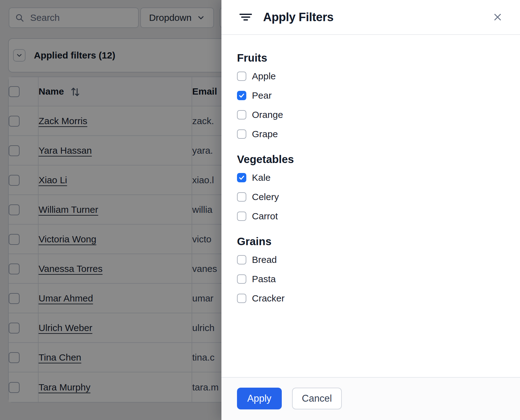  I want to click on drawer-footer: Apply Cancel, so click(371, 399).